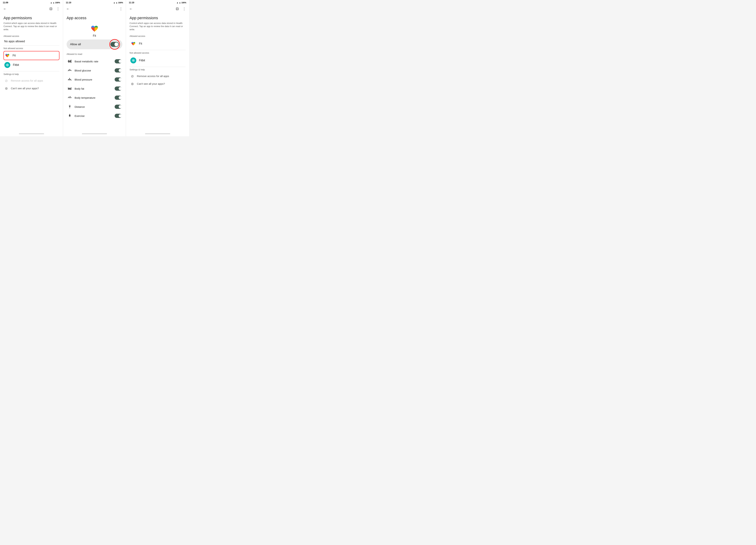 This screenshot has height=545, width=756. Describe the element at coordinates (157, 61) in the screenshot. I see `fitbit-app-item-3: Fitbit` at that location.